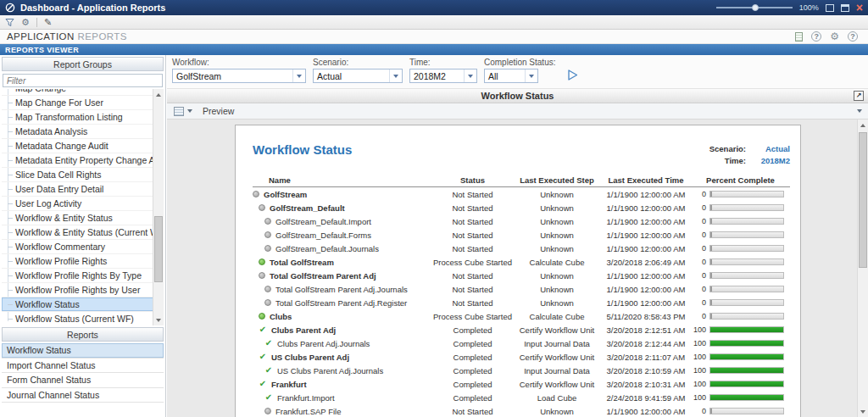 This screenshot has height=417, width=868. Describe the element at coordinates (853, 36) in the screenshot. I see `info-icon: ?` at that location.